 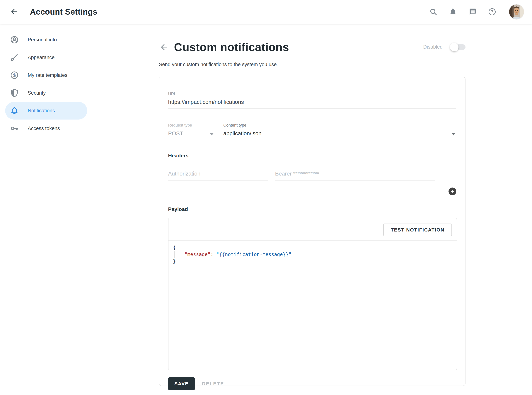 I want to click on url-input, so click(x=312, y=104).